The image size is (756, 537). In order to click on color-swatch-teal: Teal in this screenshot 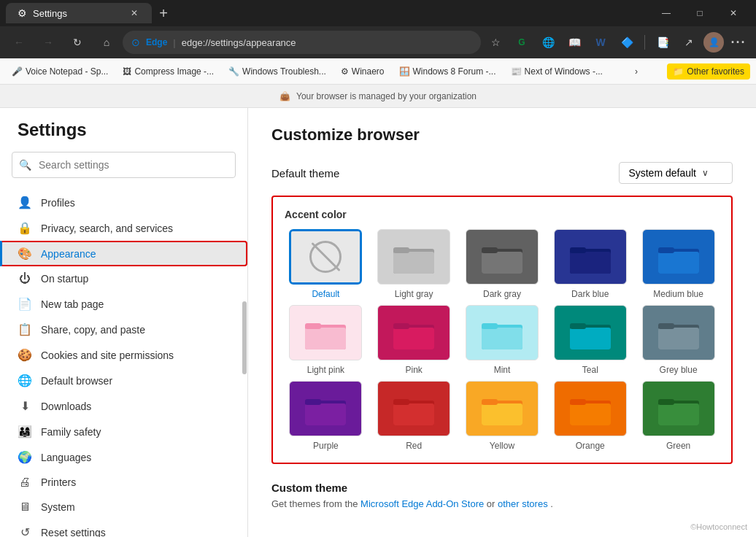, I will do `click(590, 340)`.